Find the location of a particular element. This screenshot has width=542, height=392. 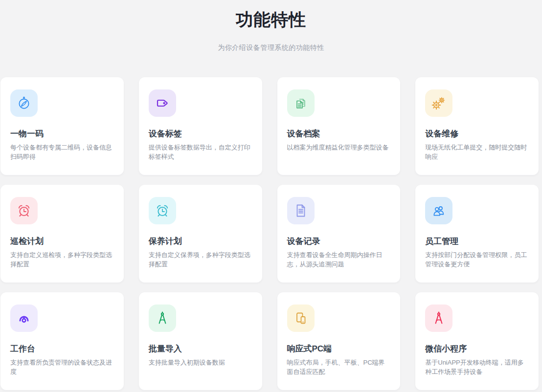

card-title: 微信小程序 is located at coordinates (477, 349).